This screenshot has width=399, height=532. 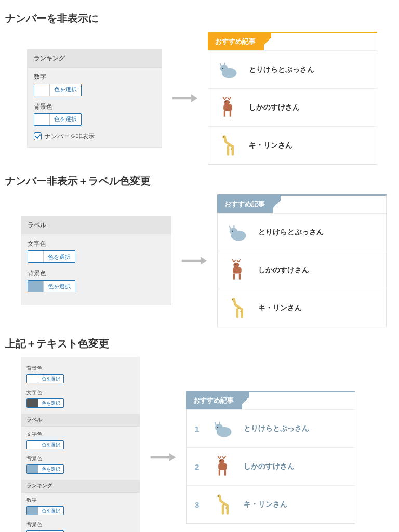 What do you see at coordinates (200, 344) in the screenshot?
I see `section-title-3: 上記＋テキスト色変更` at bounding box center [200, 344].